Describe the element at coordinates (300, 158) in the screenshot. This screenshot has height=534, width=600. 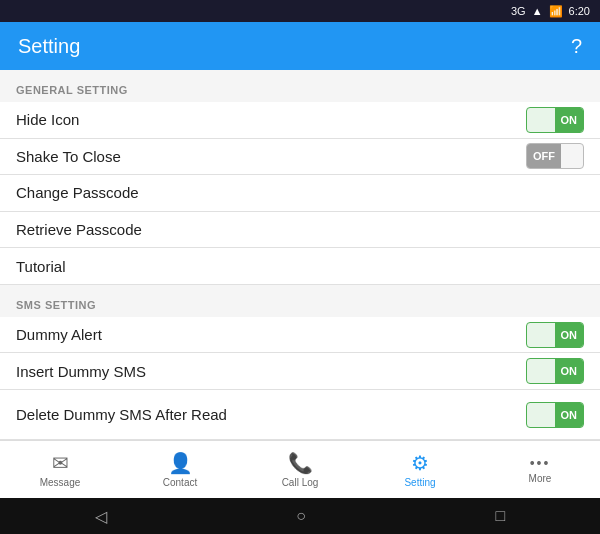
I see `shake-to-close-row: Shake To Close OFF` at that location.